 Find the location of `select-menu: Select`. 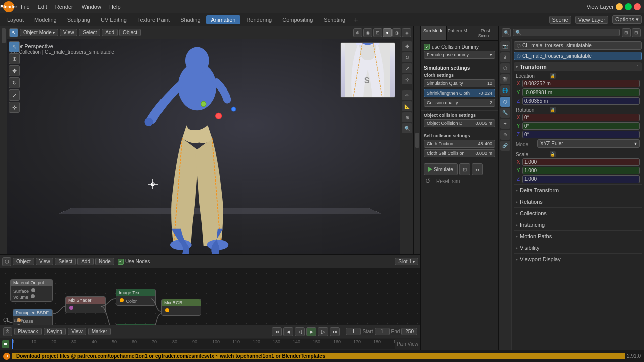

select-menu: Select is located at coordinates (90, 32).